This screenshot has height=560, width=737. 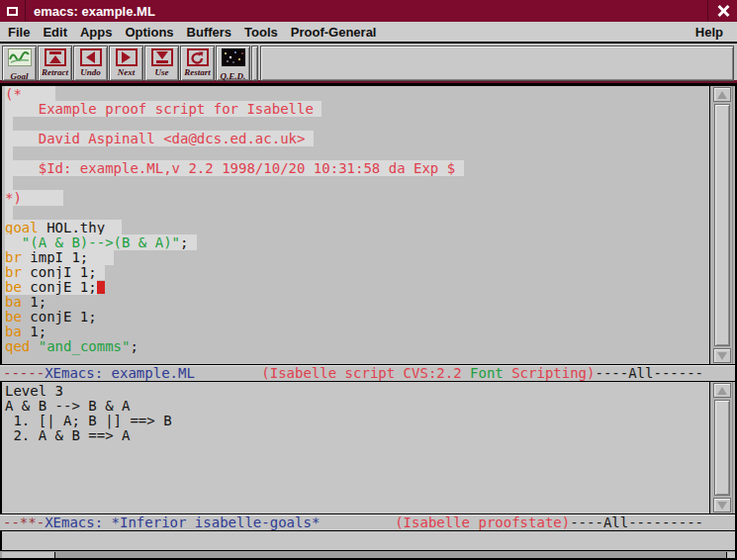 I want to click on menu-item-tools: Tools, so click(x=265, y=32).